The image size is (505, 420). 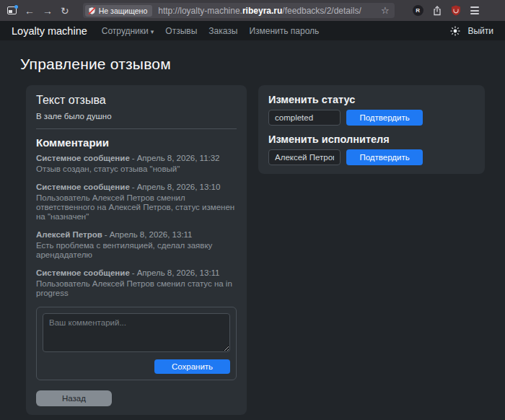 I want to click on window-inner-shape, so click(x=10, y=12).